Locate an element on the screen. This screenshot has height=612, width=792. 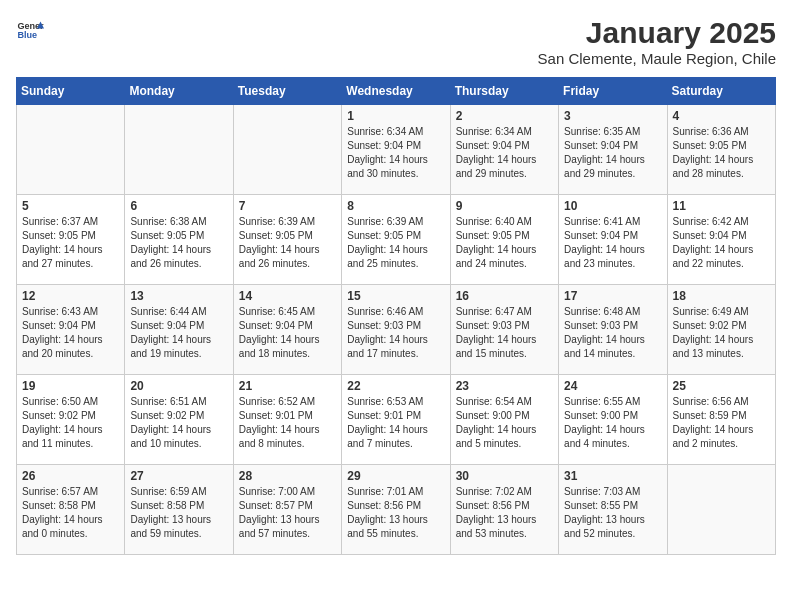
calendar-cell: 3Sunrise: 6:35 AM Sunset: 9:04 PM Daylig… is located at coordinates (613, 150).